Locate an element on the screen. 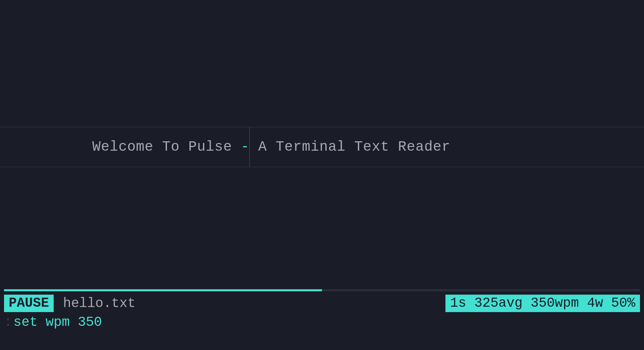  command-prefix: : is located at coordinates (8, 322).